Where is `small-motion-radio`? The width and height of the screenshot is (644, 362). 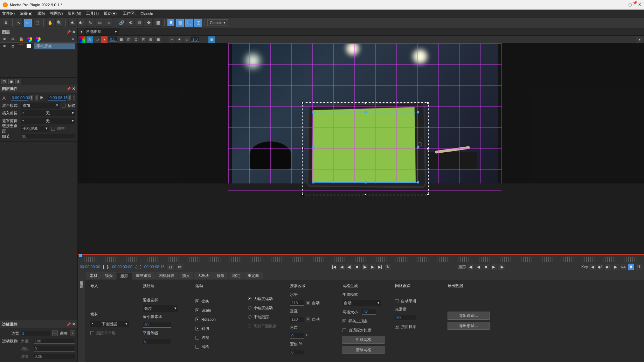
small-motion-radio is located at coordinates (250, 308).